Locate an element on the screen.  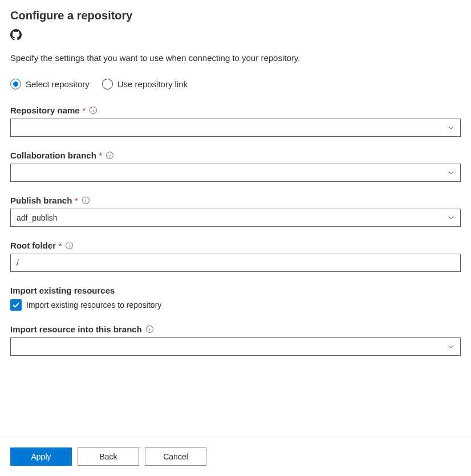
description-text: Specify the settings that you want to us… is located at coordinates (235, 58).